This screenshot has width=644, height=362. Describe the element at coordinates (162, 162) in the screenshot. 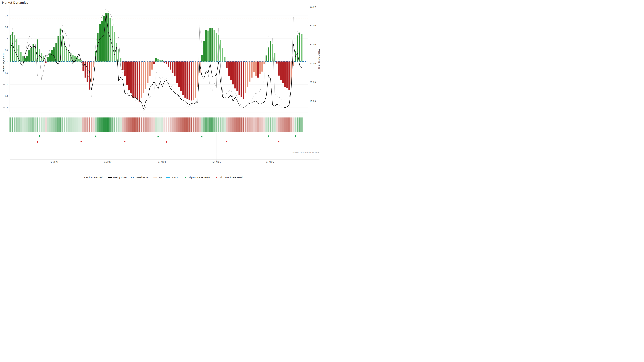

I see `x-tick-label: Jul 2024` at that location.